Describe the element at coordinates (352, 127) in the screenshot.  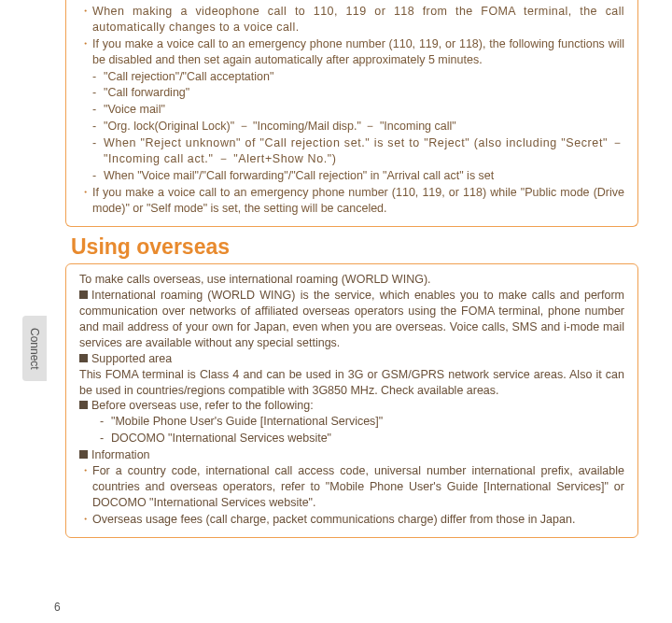
I see `list-sub-item: -"Org. lock(Original Lock)" － "Incoming/…` at that location.